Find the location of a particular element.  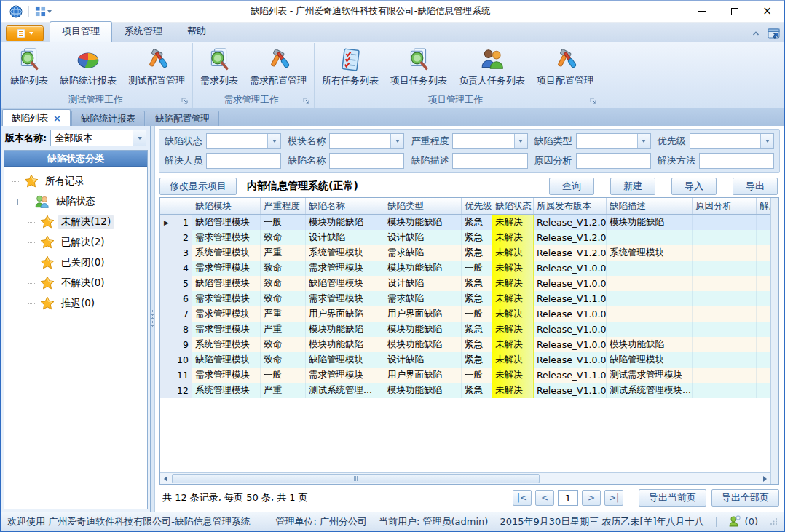

filter-defect-status-combobox is located at coordinates (243, 141).